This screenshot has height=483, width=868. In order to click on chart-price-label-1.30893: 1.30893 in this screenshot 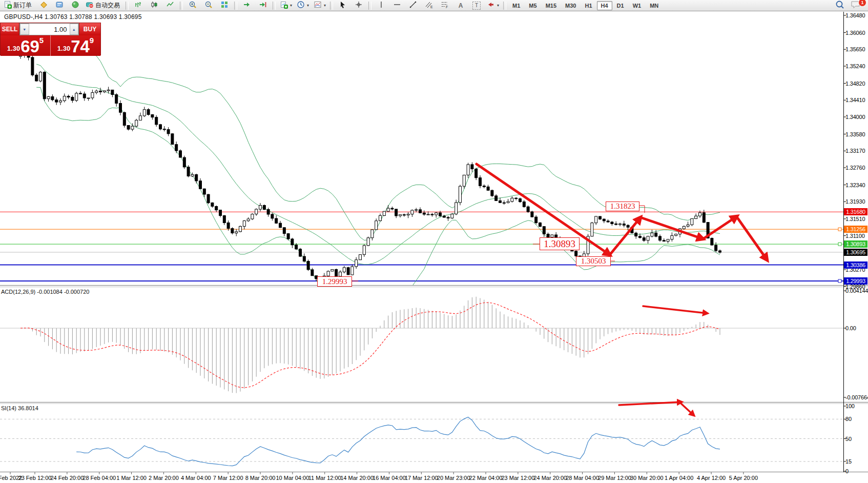, I will do `click(560, 244)`.